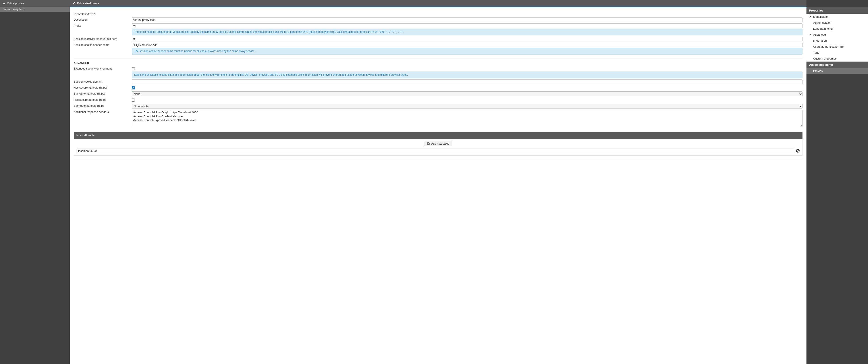 The width and height of the screenshot is (868, 364). What do you see at coordinates (438, 63) in the screenshot?
I see `section-advanced: ADVANCED` at bounding box center [438, 63].